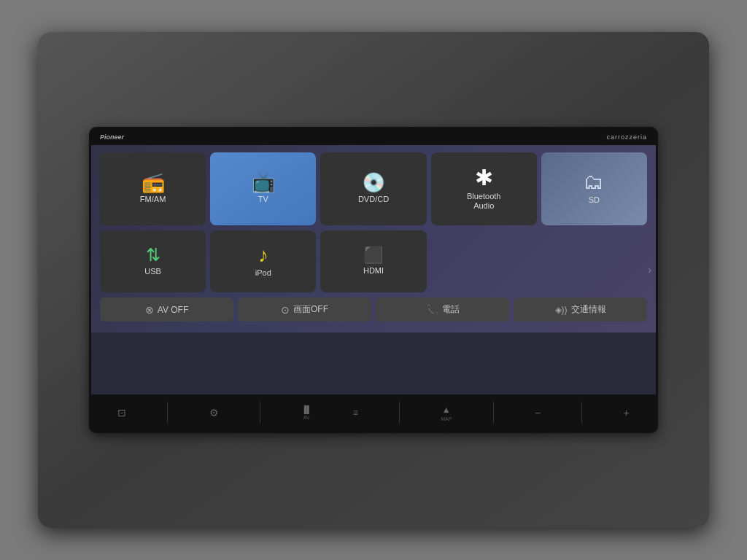  I want to click on vol-minus-control: −, so click(538, 413).